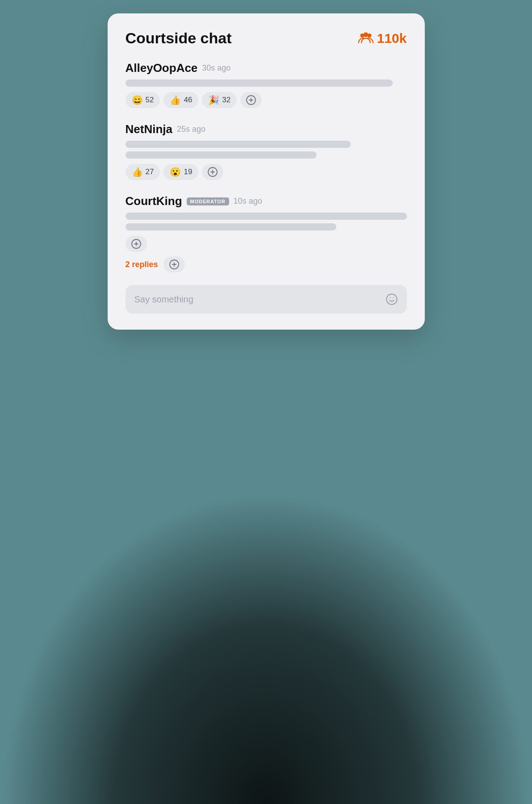  What do you see at coordinates (266, 299) in the screenshot?
I see `message-input-wrapper` at bounding box center [266, 299].